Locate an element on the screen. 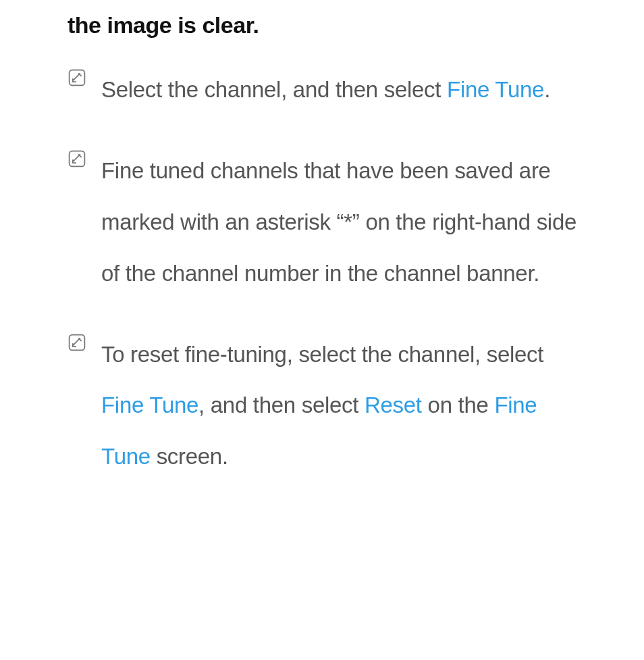 This screenshot has width=644, height=660. note-text: Select the channel, and then select Fine… is located at coordinates (325, 90).